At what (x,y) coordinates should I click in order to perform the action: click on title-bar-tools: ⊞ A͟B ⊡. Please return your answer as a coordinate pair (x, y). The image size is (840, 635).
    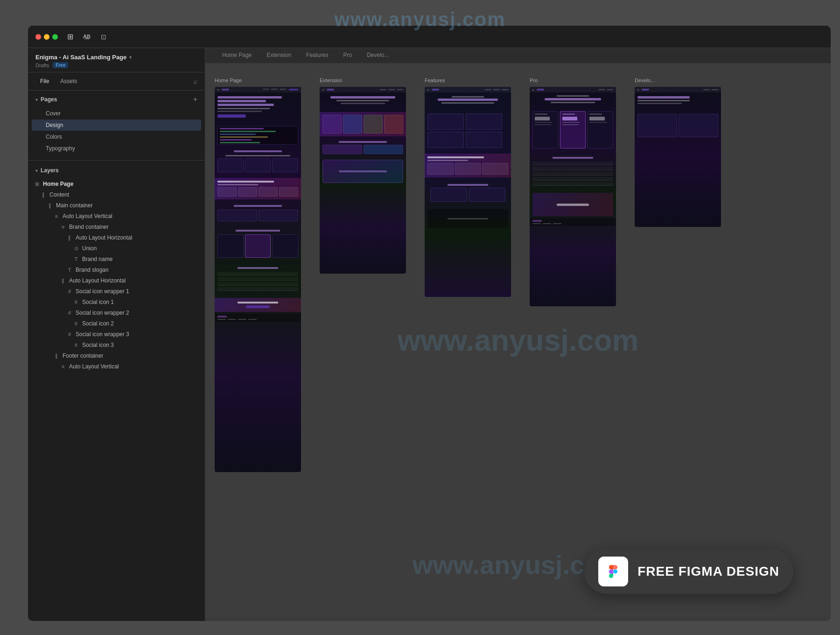
    Looking at the image, I should click on (87, 37).